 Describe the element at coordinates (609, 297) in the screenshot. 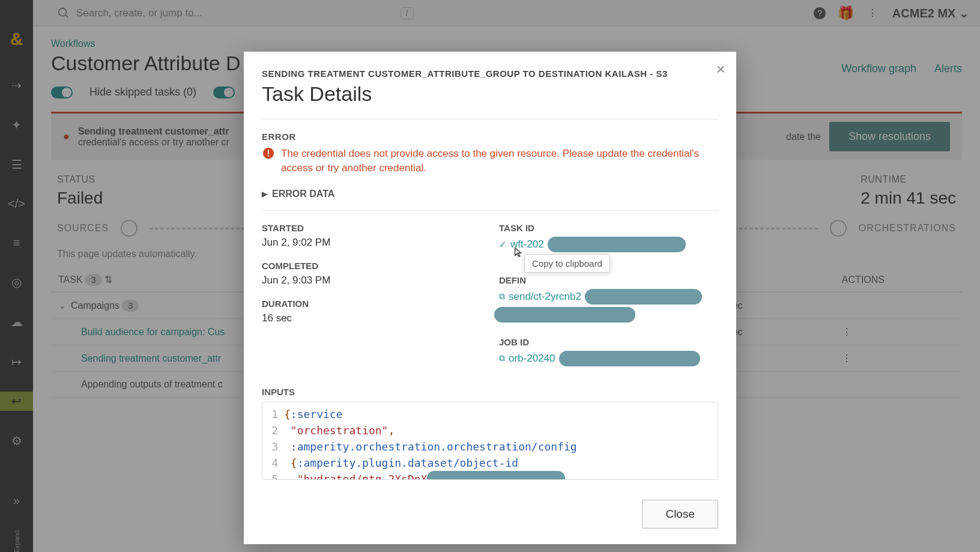

I see `defin-value: ⧉ send/ct-2yrcnb2` at that location.